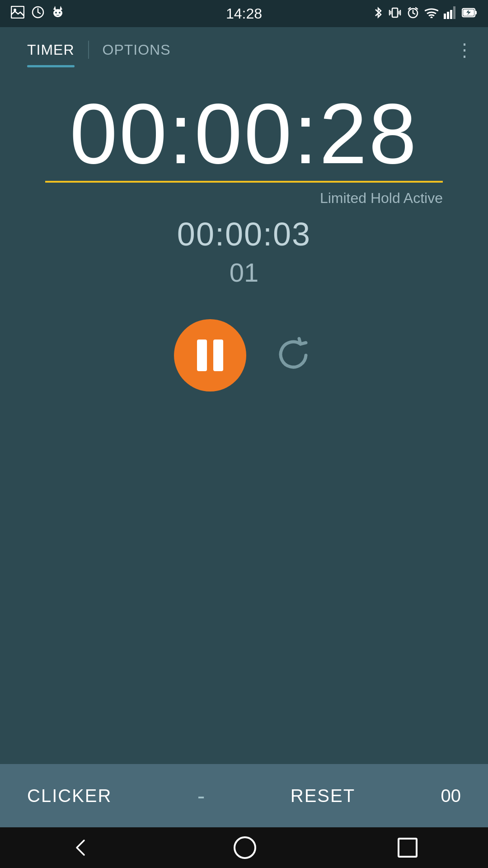 The width and height of the screenshot is (488, 868). Describe the element at coordinates (408, 848) in the screenshot. I see `nav-recents-button` at that location.